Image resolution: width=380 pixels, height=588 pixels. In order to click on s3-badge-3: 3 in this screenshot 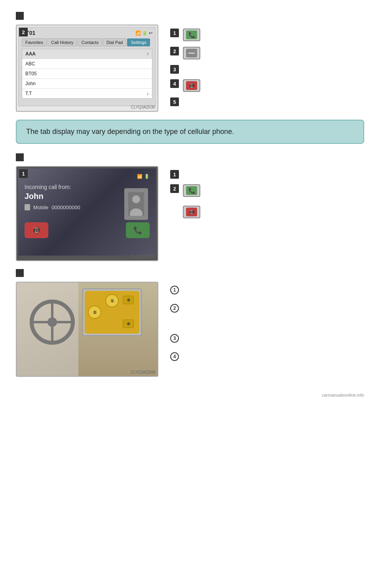, I will do `click(175, 338)`.